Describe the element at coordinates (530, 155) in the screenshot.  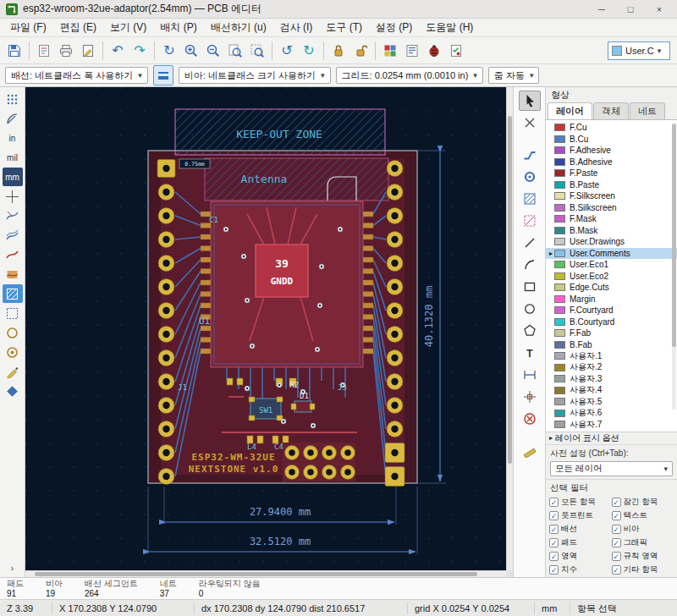
I see `route-tracks-button` at that location.